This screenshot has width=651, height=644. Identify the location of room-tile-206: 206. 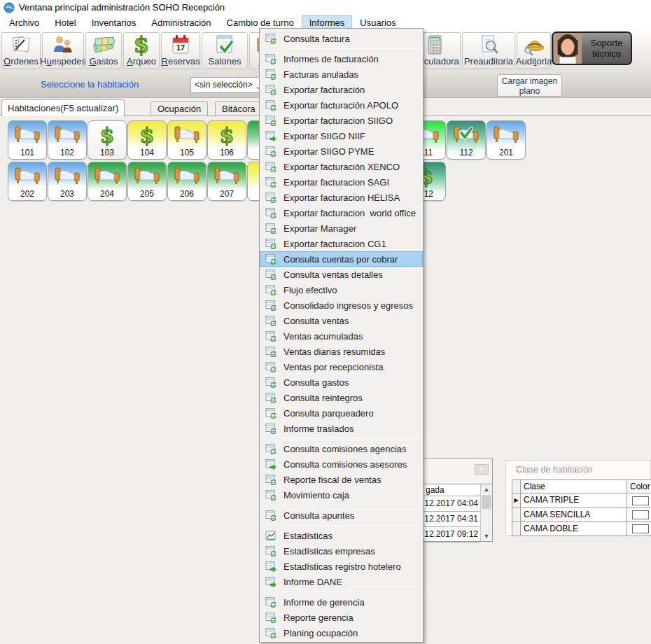
(187, 181).